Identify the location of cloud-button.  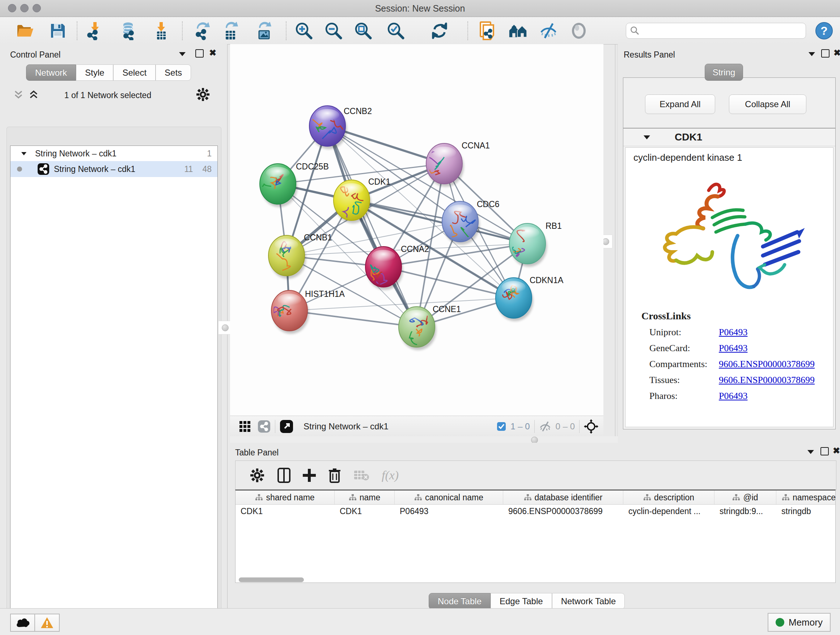
(23, 622).